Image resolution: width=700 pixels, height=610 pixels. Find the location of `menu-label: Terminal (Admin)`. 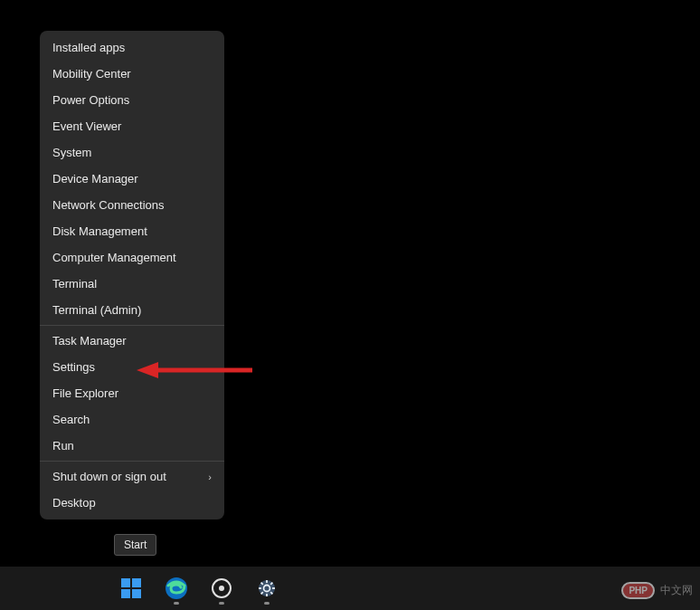

menu-label: Terminal (Admin) is located at coordinates (97, 310).